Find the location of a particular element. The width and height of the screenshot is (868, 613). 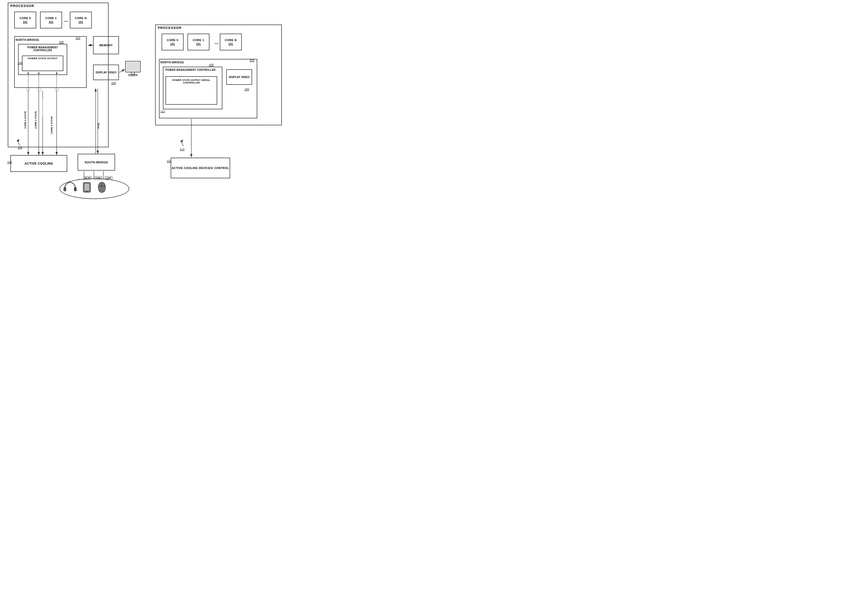

memory-box: MEMORY is located at coordinates (106, 45).